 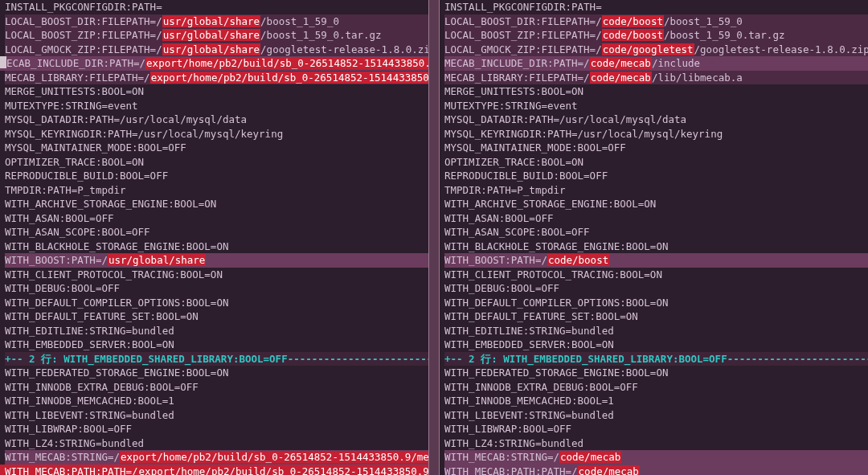 What do you see at coordinates (217, 50) in the screenshot?
I see `code-line: LOCAL_GMOCK_ZIP:FILEPATH=/usr/global/sha…` at bounding box center [217, 50].